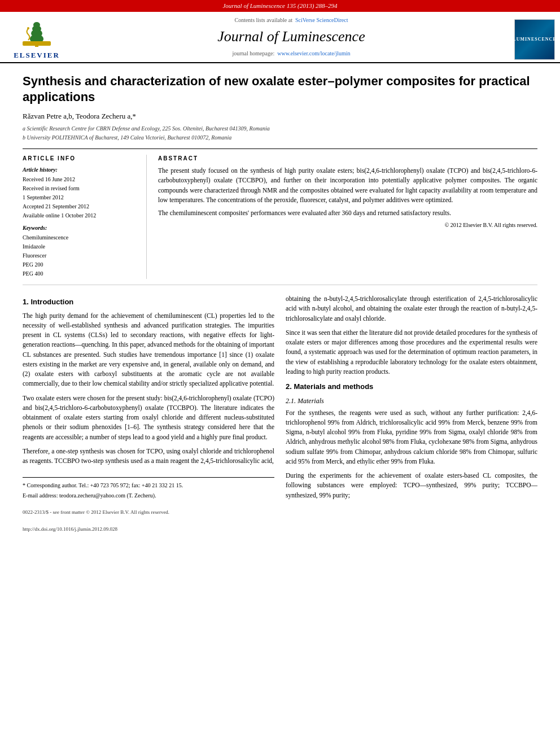  What do you see at coordinates (80, 207) in the screenshot?
I see `accepted-date: Accepted 21 September 2012` at bounding box center [80, 207].